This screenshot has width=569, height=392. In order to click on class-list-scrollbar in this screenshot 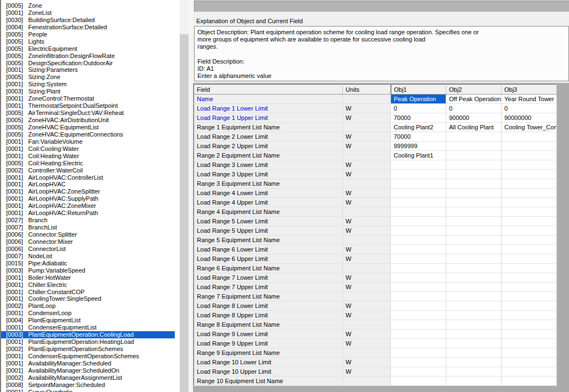, I will do `click(184, 196)`.